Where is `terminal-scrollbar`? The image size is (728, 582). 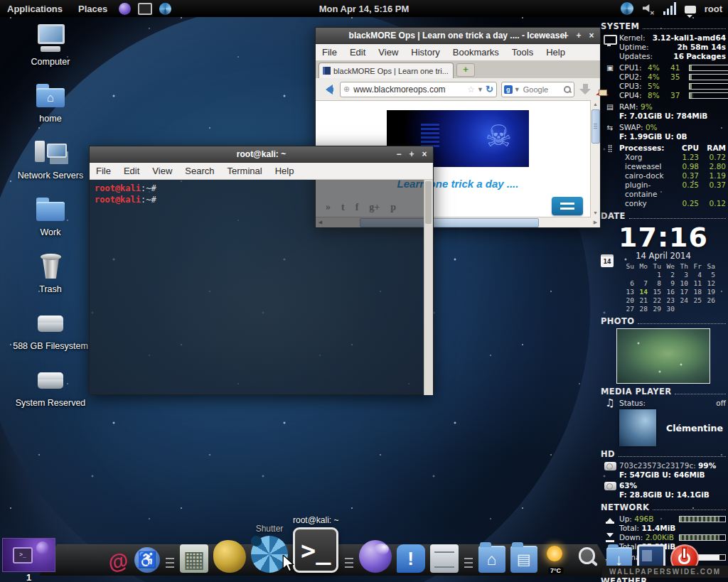
terminal-scrollbar is located at coordinates (428, 287).